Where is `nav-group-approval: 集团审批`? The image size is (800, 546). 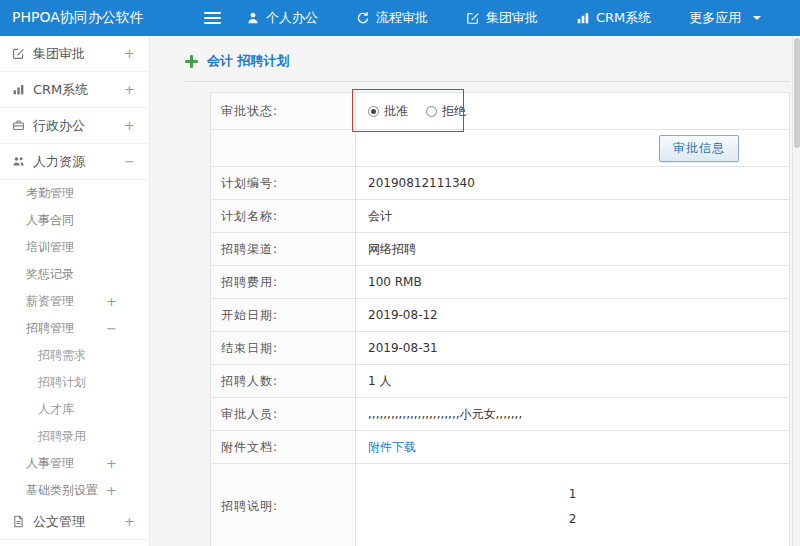 nav-group-approval: 集团审批 is located at coordinates (502, 18).